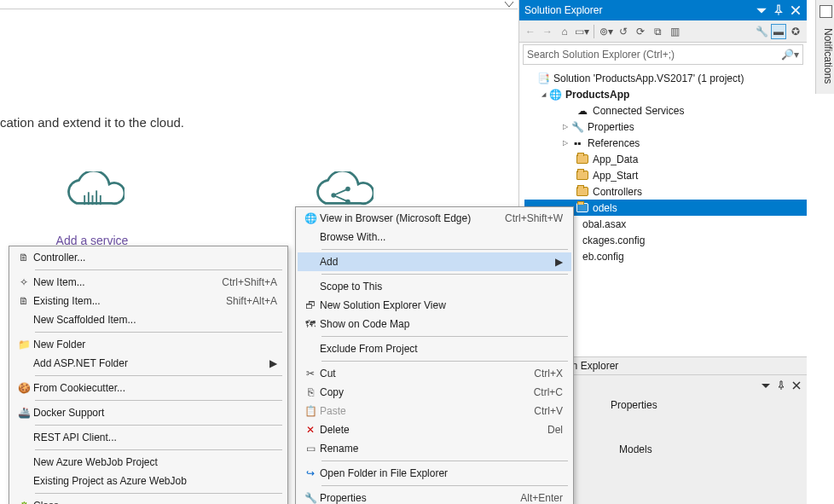 The width and height of the screenshot is (834, 504). Describe the element at coordinates (435, 496) in the screenshot. I see `menu-properties: 🔧PropertiesAlt+Enter` at that location.